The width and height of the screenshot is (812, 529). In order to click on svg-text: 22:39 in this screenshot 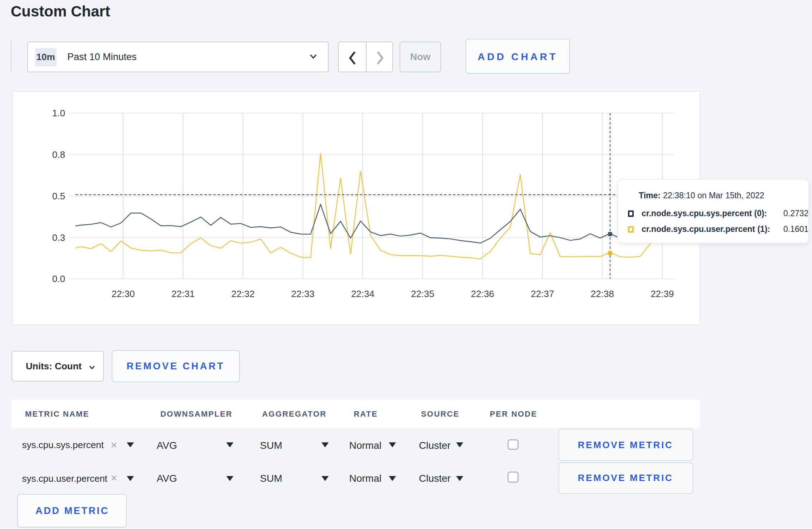, I will do `click(662, 293)`.